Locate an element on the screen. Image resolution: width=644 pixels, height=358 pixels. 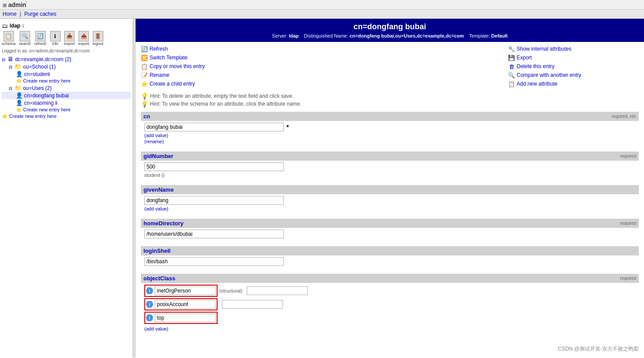
attr-givenname-input is located at coordinates (214, 200).